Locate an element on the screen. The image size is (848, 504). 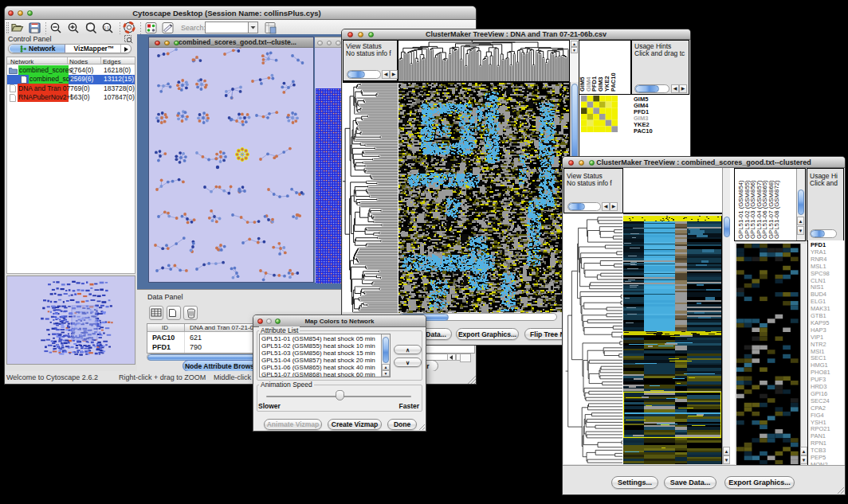
svg-text: PAC10 is located at coordinates (614, 82).